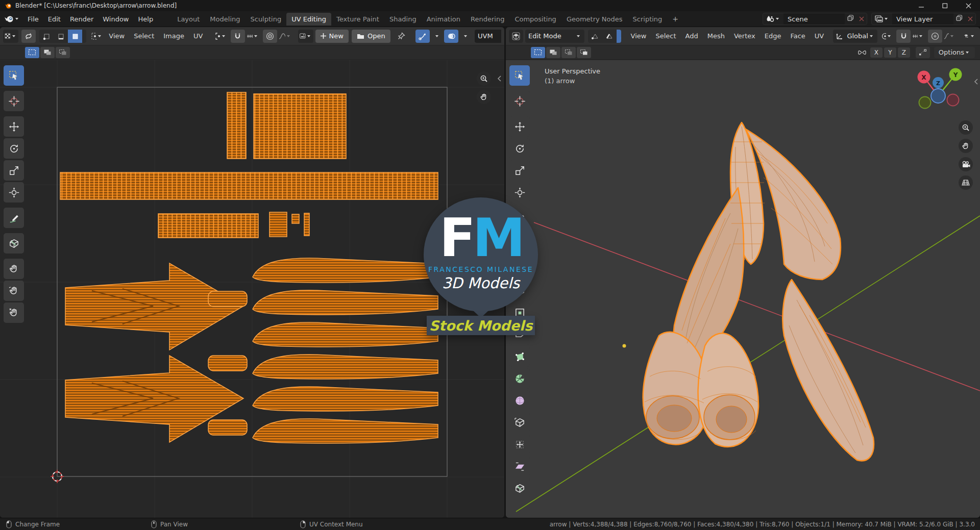  What do you see at coordinates (61, 36) in the screenshot?
I see `uv-select-edge-button` at bounding box center [61, 36].